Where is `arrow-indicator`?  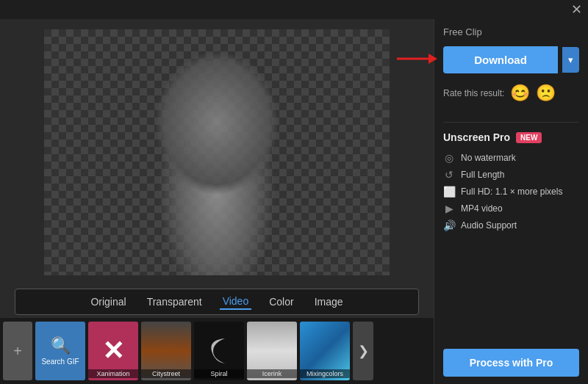 arrow-indicator is located at coordinates (415, 59).